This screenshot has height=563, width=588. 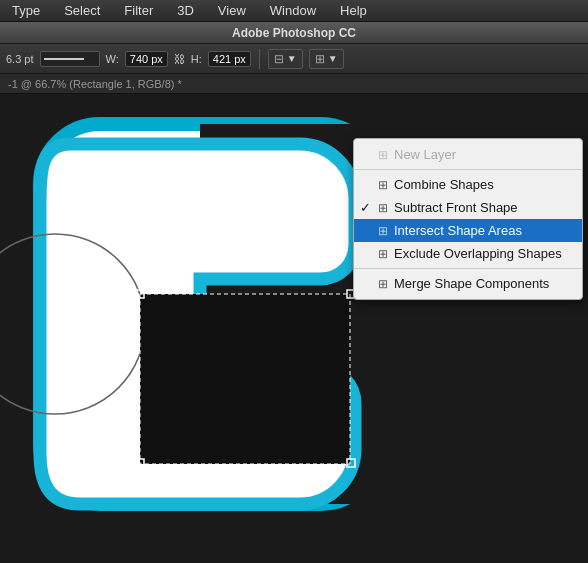 I want to click on align-dropdown-arrow: ▼, so click(x=333, y=58).